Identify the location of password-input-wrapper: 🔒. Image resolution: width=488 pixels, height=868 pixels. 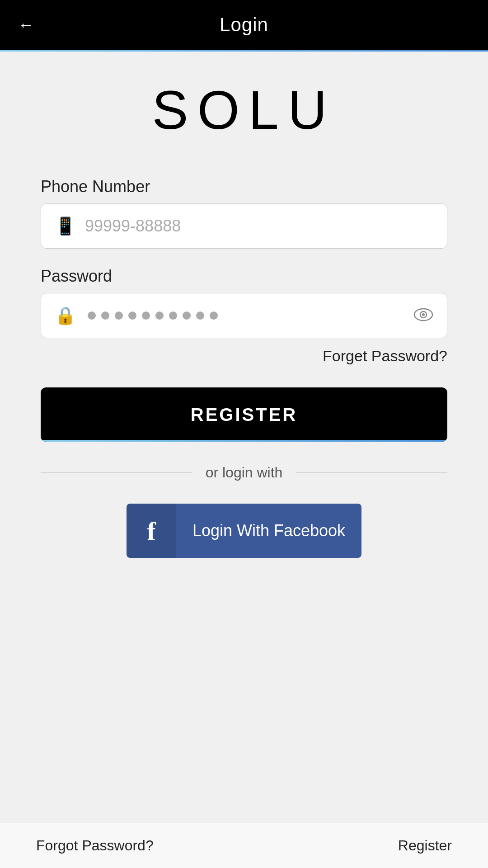
(244, 316).